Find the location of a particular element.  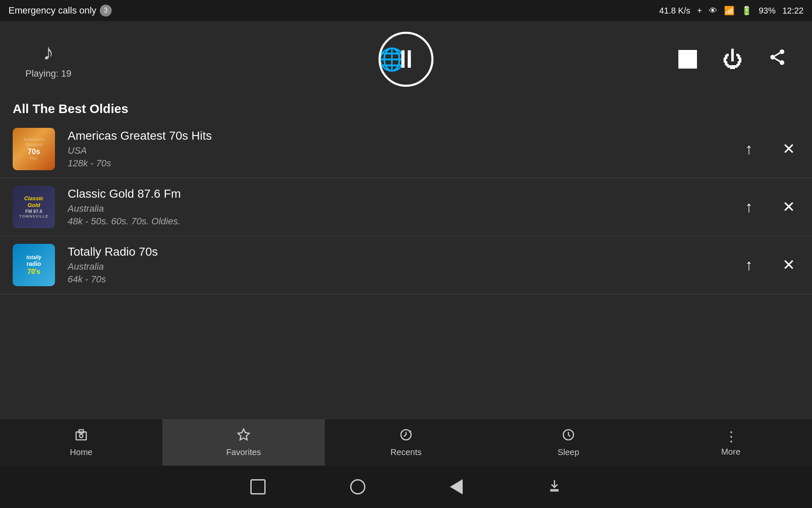

station-thumbnail: America's Greatest 70s Hits is located at coordinates (34, 149).